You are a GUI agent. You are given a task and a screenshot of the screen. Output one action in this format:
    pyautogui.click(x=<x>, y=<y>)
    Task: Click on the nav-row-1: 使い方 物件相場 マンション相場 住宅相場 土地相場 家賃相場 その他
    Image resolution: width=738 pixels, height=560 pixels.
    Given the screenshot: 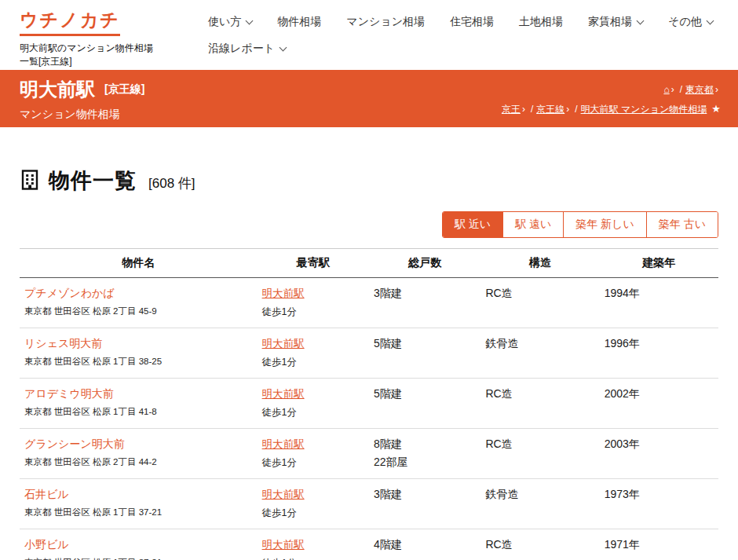 What is the action you would take?
    pyautogui.click(x=460, y=22)
    